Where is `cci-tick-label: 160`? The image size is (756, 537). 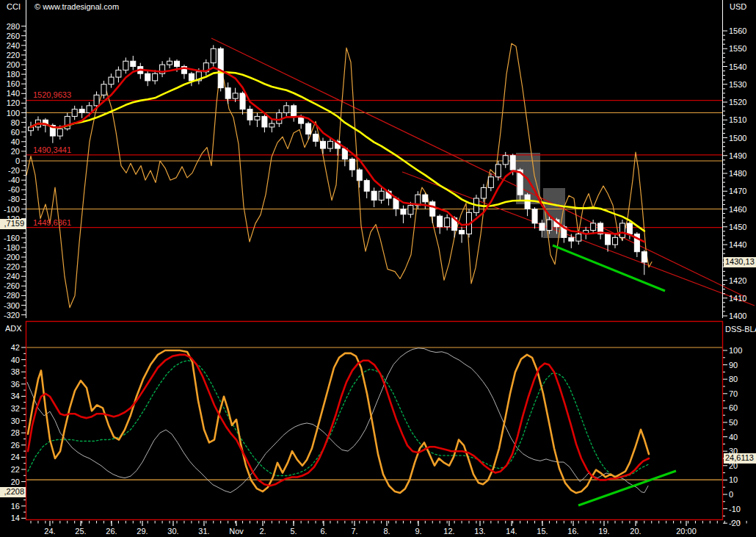
cci-tick-label: 160 is located at coordinates (10, 84).